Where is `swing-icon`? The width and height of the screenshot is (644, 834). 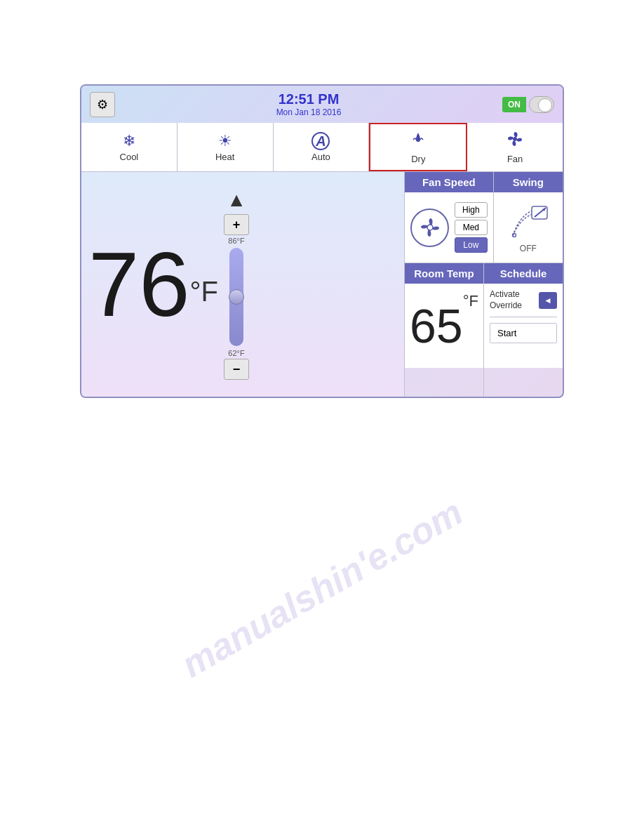
swing-icon is located at coordinates (528, 222).